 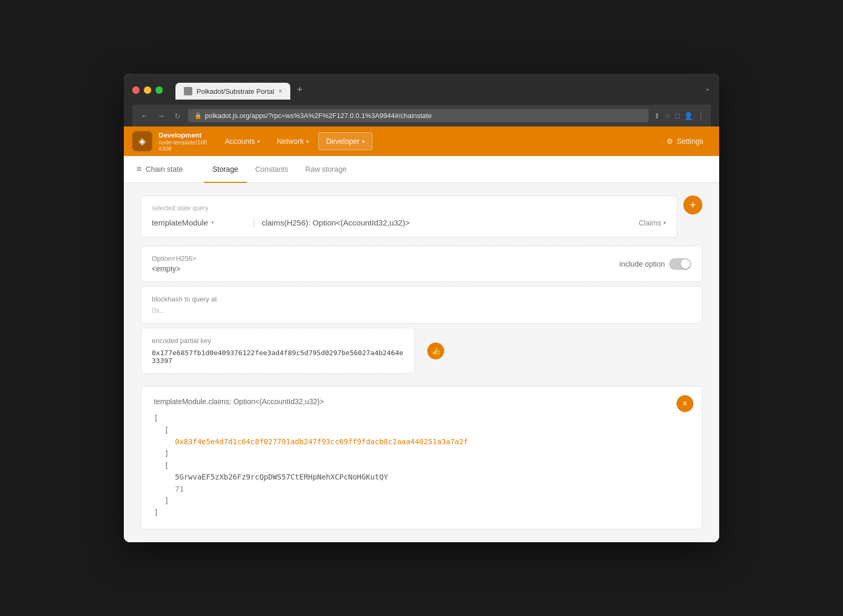 I want to click on network-chevron: ▾, so click(x=308, y=141).